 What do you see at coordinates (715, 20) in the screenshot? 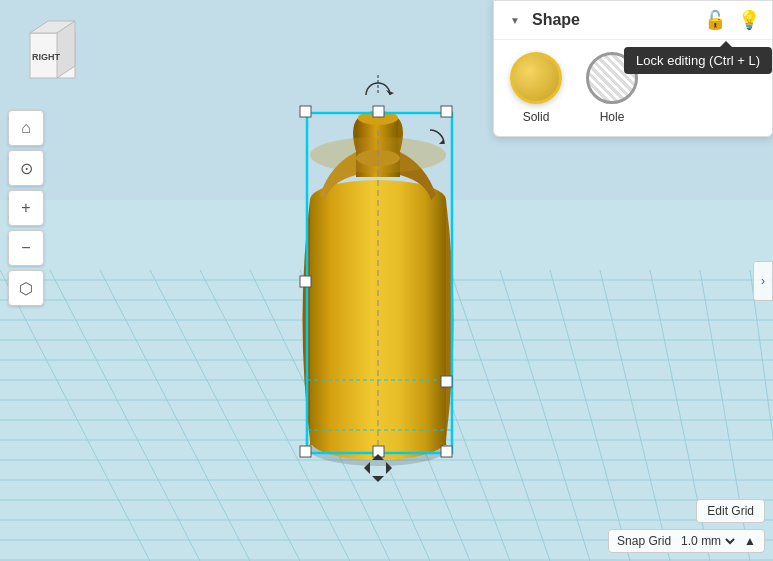
I see `lock-icon: 🔓` at bounding box center [715, 20].